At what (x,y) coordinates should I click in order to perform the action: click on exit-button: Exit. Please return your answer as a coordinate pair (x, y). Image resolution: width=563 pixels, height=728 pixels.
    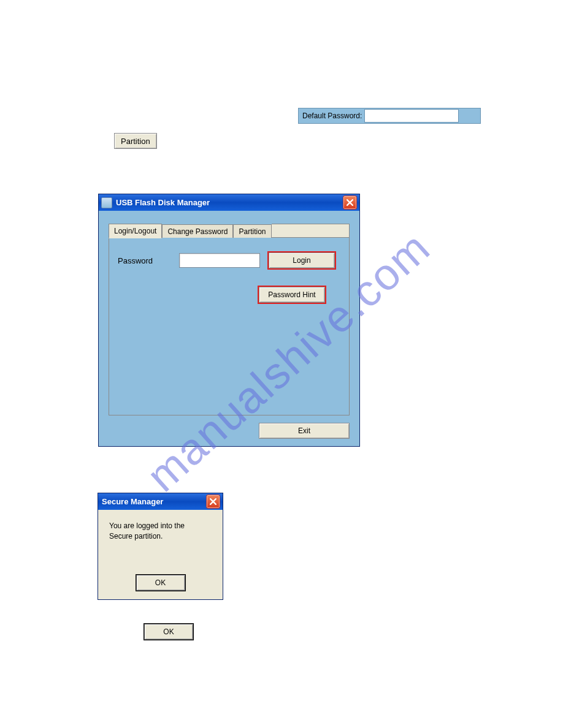
    Looking at the image, I should click on (304, 431).